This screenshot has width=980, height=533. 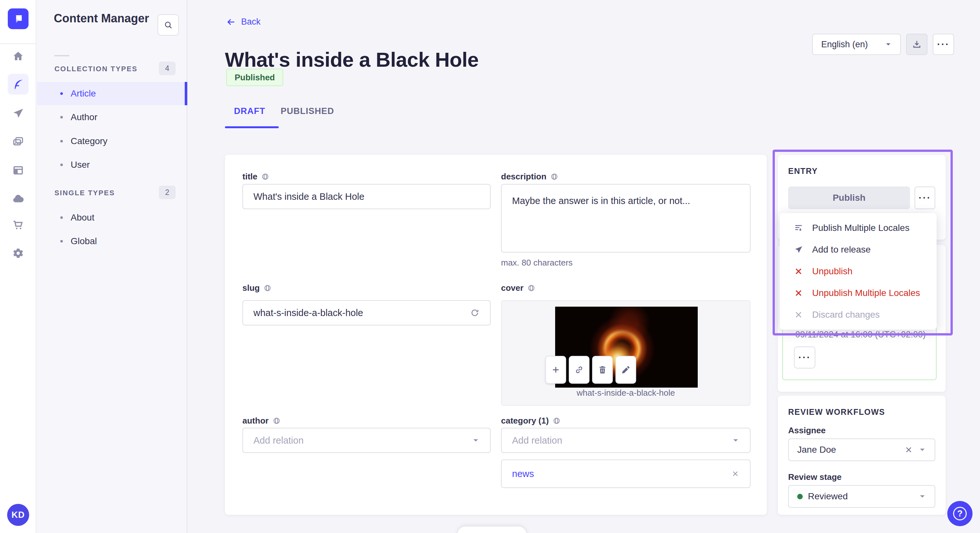 What do you see at coordinates (168, 25) in the screenshot?
I see `search-icon` at bounding box center [168, 25].